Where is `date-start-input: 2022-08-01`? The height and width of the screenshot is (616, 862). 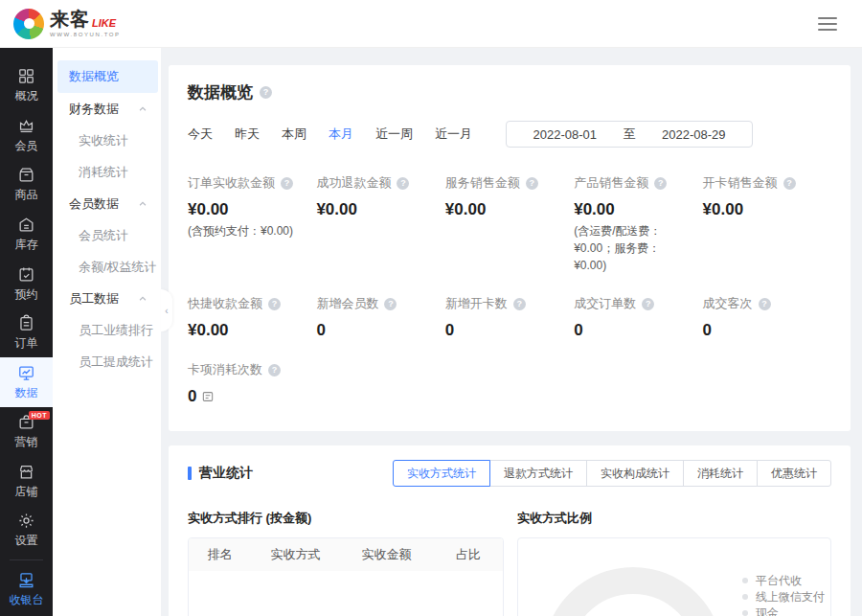
date-start-input: 2022-08-01 is located at coordinates (565, 134).